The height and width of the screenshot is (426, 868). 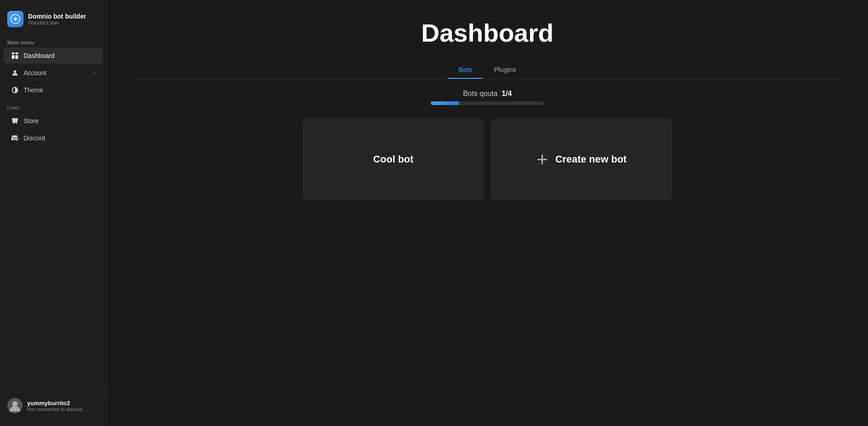 I want to click on user-status: Not connected to discord, so click(x=55, y=409).